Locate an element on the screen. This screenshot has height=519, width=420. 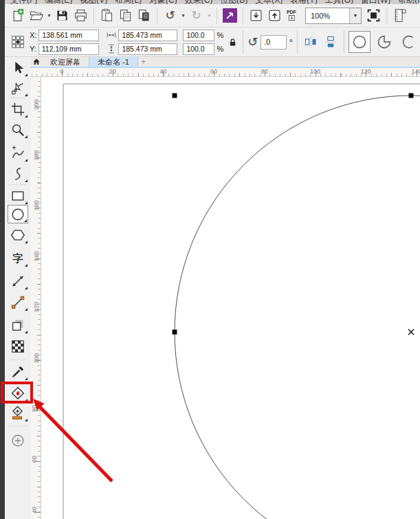
home-tab-button is located at coordinates (36, 62).